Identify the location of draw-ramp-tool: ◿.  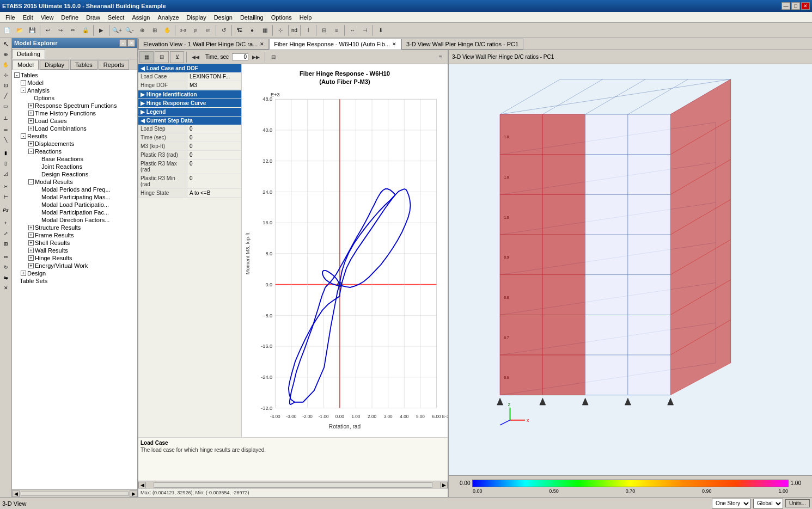
(6, 174).